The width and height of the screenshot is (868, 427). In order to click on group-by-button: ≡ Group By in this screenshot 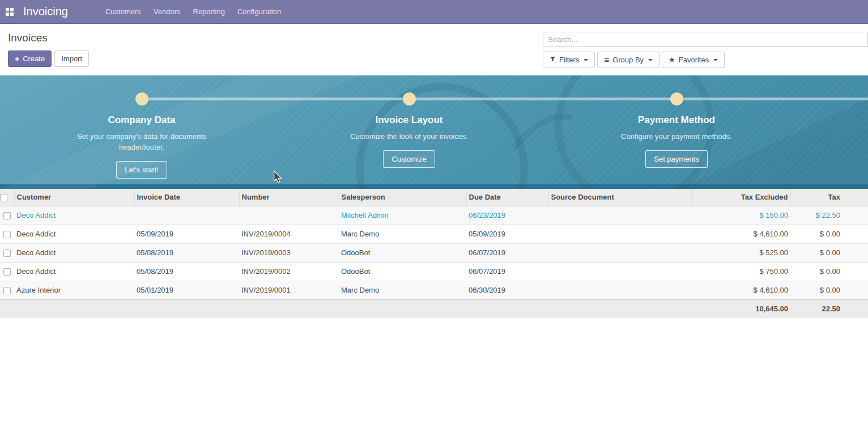, I will do `click(628, 60)`.